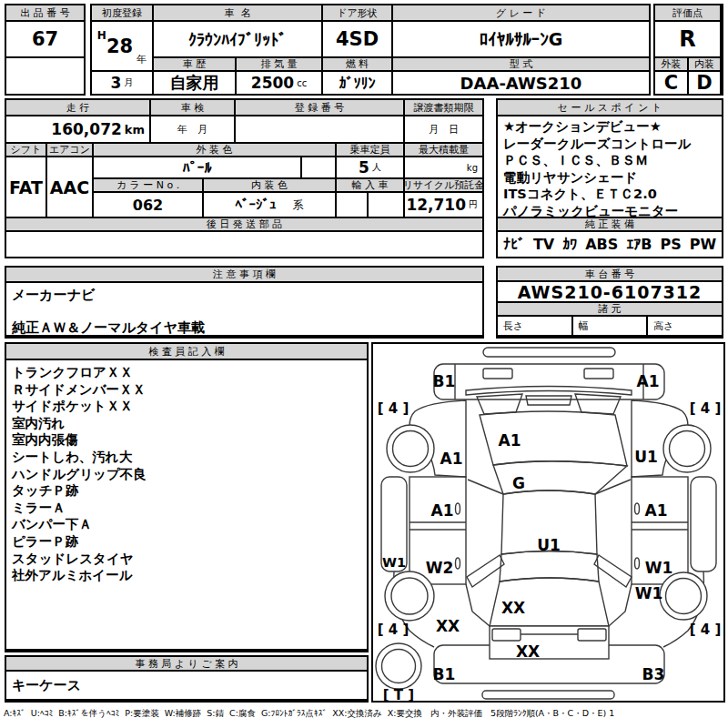 Image resolution: width=728 pixels, height=728 pixels. Describe the element at coordinates (46, 76) in the screenshot. I see `auction-no-empty-cell` at that location.